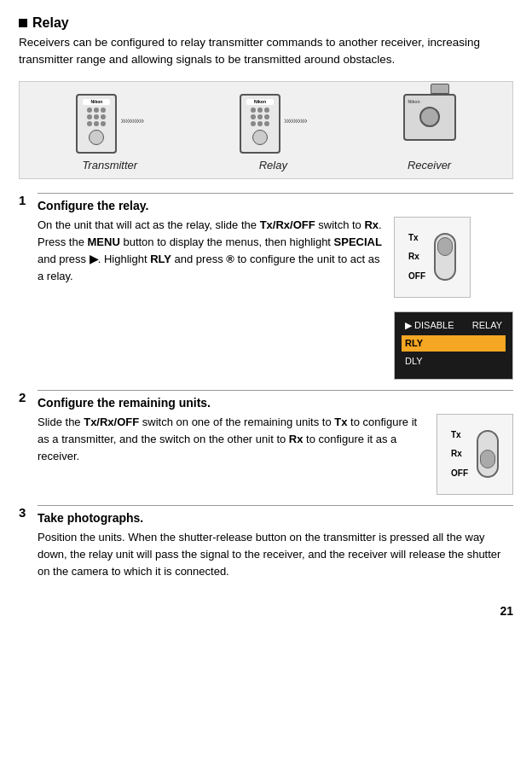 Image resolution: width=532 pixels, height=779 pixels. Describe the element at coordinates (475, 454) in the screenshot. I see `step-2-switch-diagram: Tx Rx OFF` at that location.